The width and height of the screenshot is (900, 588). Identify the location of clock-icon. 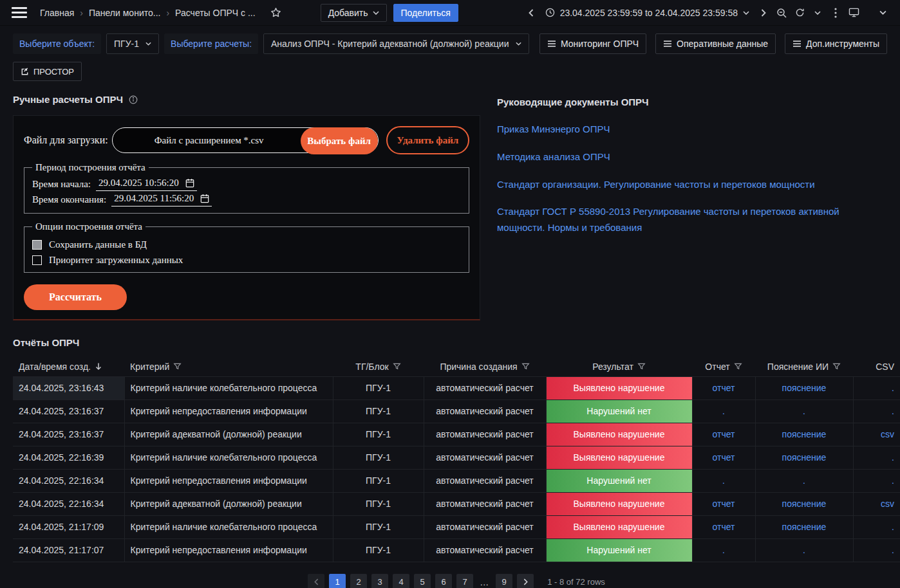
(550, 13).